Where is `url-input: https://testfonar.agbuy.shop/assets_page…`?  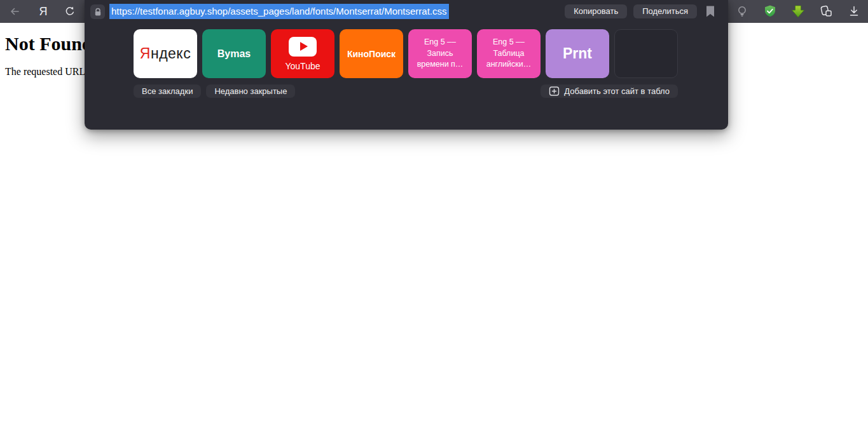
url-input: https://testfonar.agbuy.shop/assets_page… is located at coordinates (279, 11).